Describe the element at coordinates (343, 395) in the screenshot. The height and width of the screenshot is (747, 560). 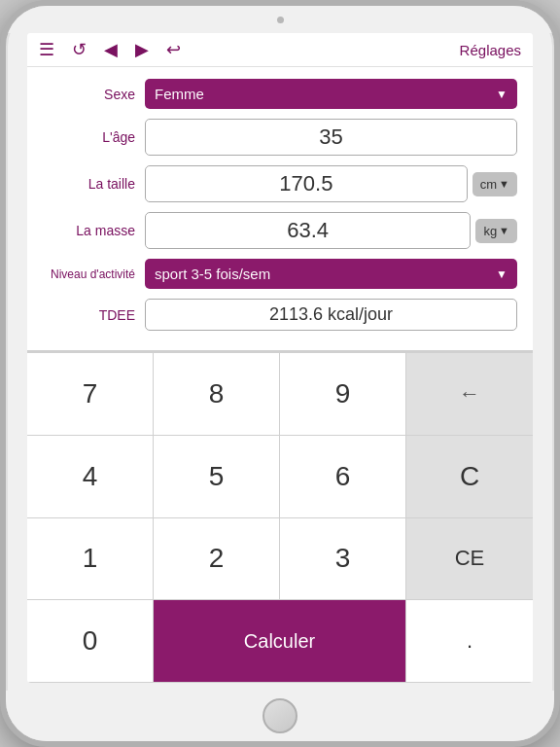
I see `key-9: 9` at that location.